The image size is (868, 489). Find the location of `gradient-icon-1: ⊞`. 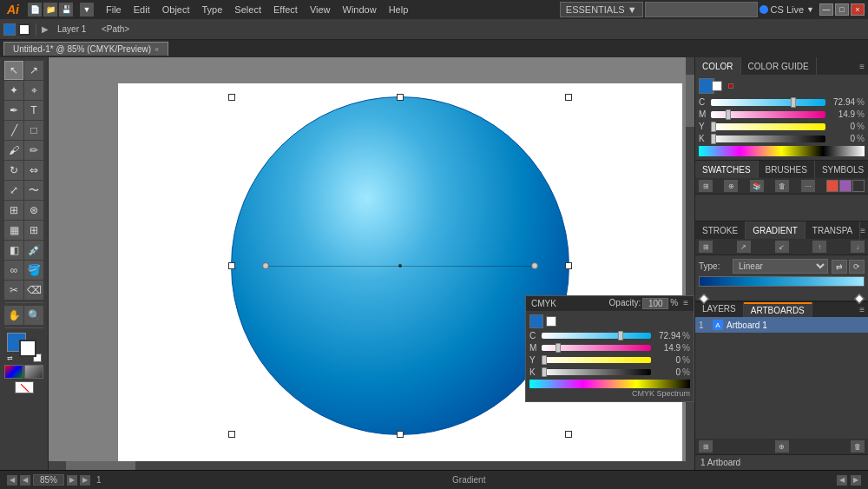

gradient-icon-1: ⊞ is located at coordinates (706, 247).